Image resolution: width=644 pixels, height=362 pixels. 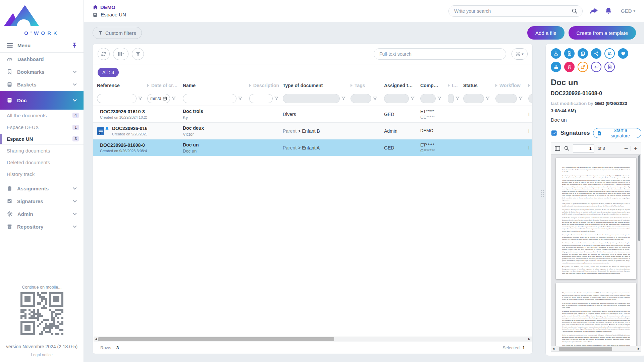 What do you see at coordinates (42, 127) in the screenshot?
I see `sidebar-item-espace-deux: Espace DEUX 1` at bounding box center [42, 127].